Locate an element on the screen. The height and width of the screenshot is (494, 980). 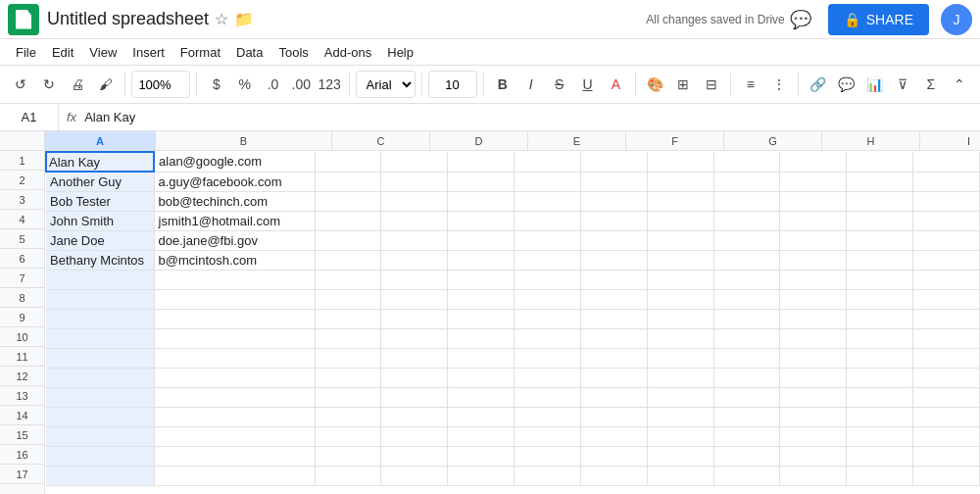
cell-c12 is located at coordinates (348, 377).